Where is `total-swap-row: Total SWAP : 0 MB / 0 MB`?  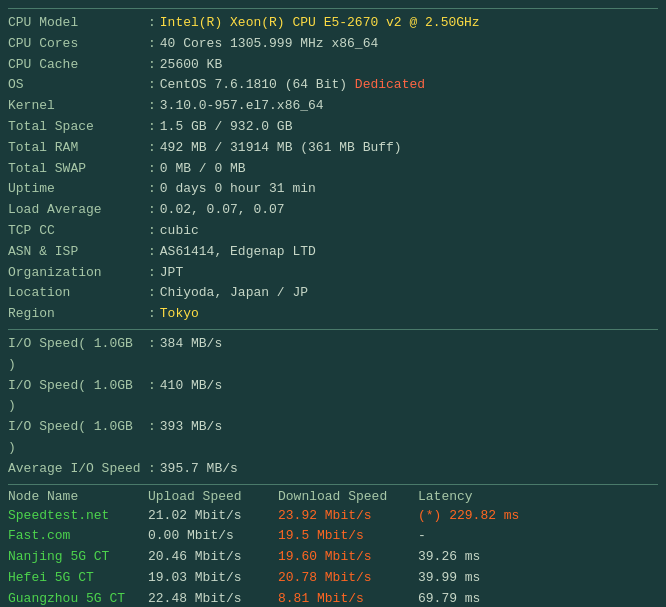
total-swap-row: Total SWAP : 0 MB / 0 MB is located at coordinates (333, 170).